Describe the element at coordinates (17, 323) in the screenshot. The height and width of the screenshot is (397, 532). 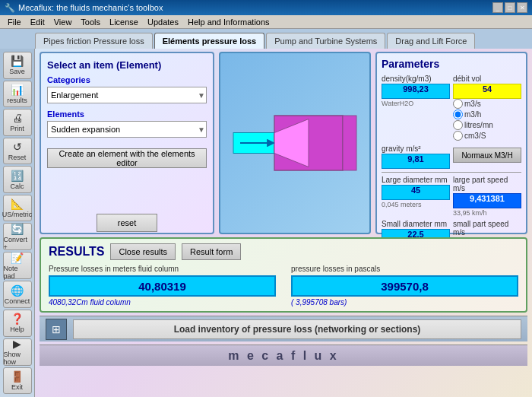
I see `sidebar-btn-help: ❓ Help` at that location.